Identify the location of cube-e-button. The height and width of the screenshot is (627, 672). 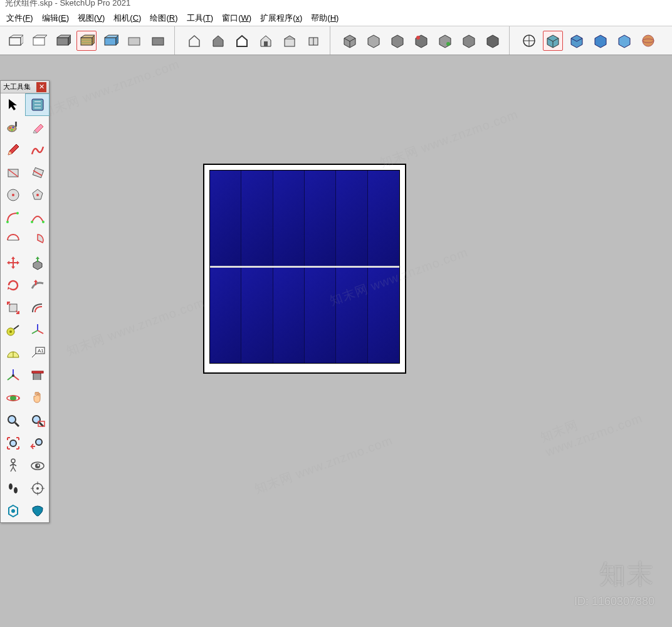
(445, 41).